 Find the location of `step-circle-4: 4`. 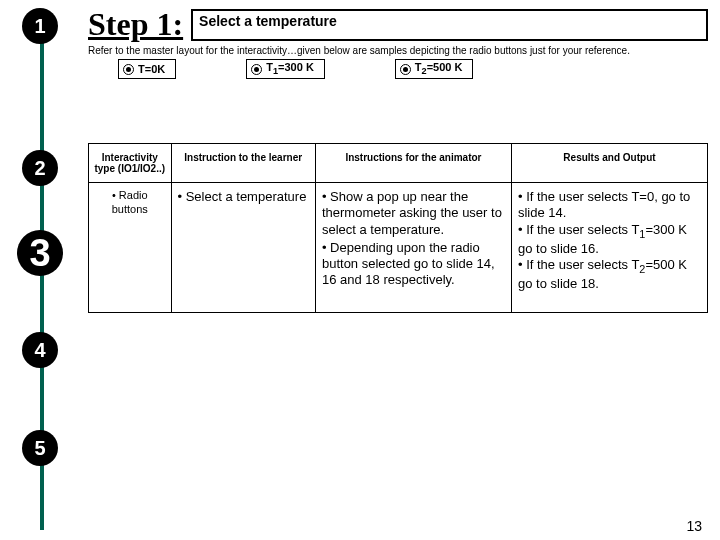

step-circle-4: 4 is located at coordinates (40, 350).